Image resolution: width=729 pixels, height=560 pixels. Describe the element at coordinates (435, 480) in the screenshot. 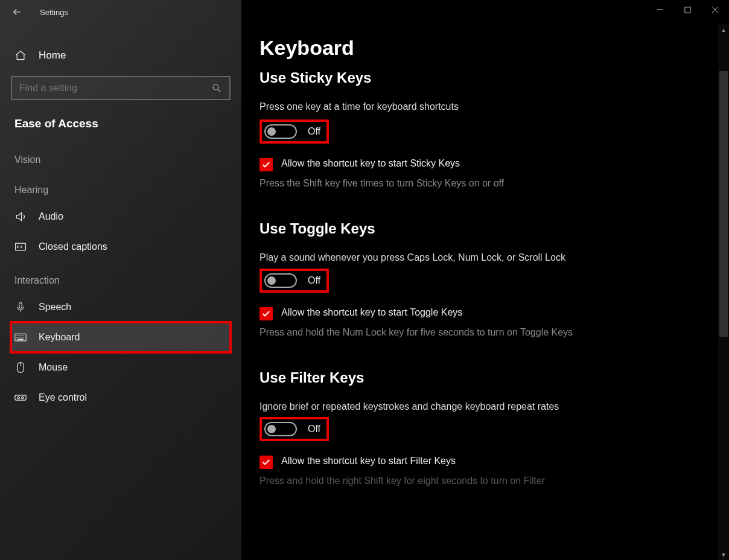

I see `filter-keys-hint: Press and hold the right Shift key for e…` at that location.